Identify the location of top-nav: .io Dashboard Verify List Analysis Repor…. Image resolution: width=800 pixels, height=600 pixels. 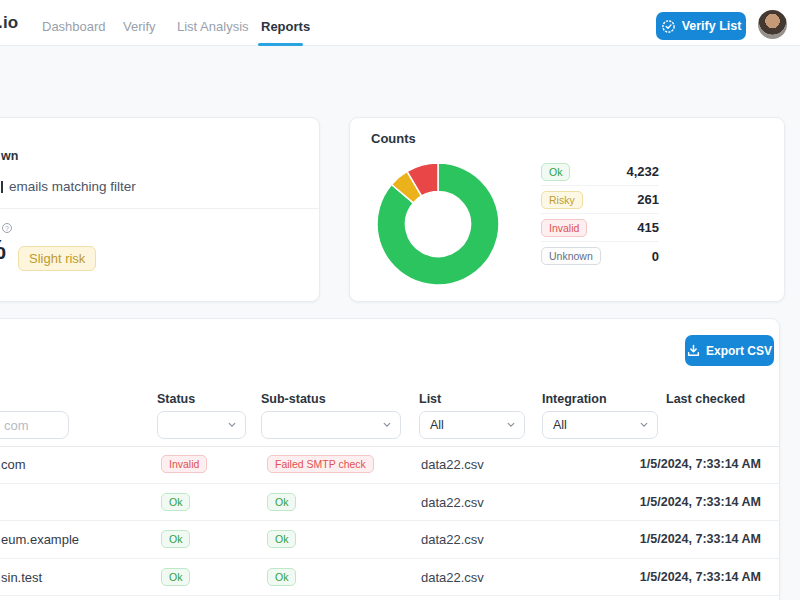
(400, 23).